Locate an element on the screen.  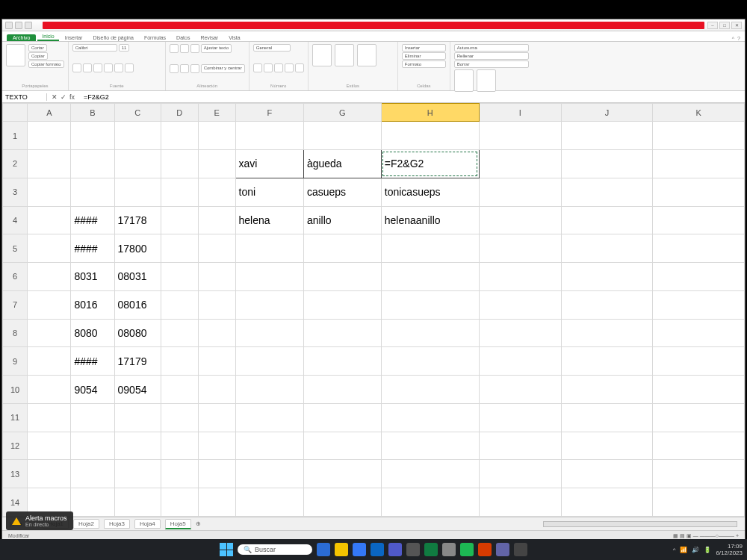
cell-E6 is located at coordinates (217, 277).